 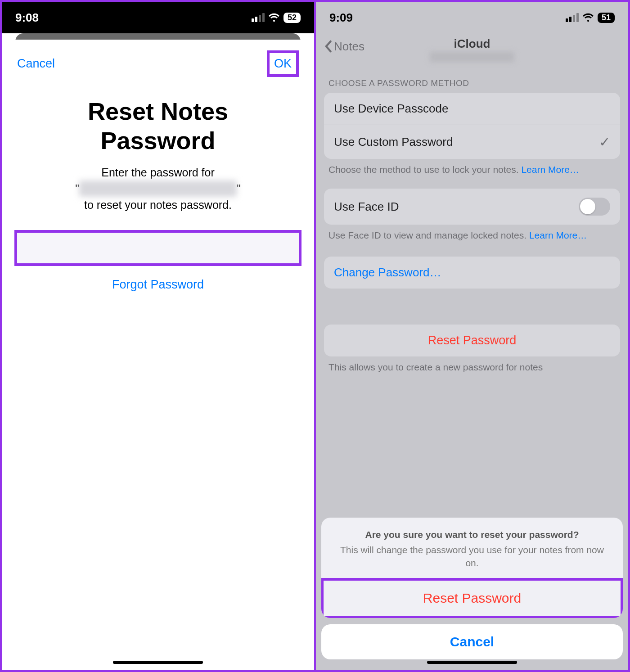 I want to click on desc-quote-close: ", so click(x=238, y=189).